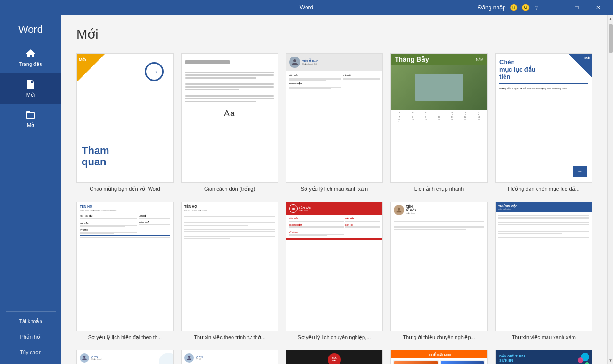 The height and width of the screenshot is (364, 613). I want to click on toc-arrow-icon: →, so click(580, 171).